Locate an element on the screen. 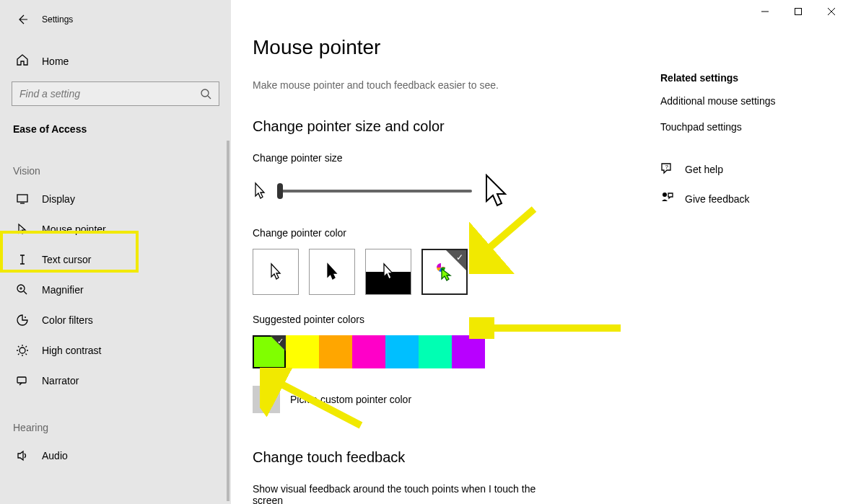  search-box is located at coordinates (115, 94).